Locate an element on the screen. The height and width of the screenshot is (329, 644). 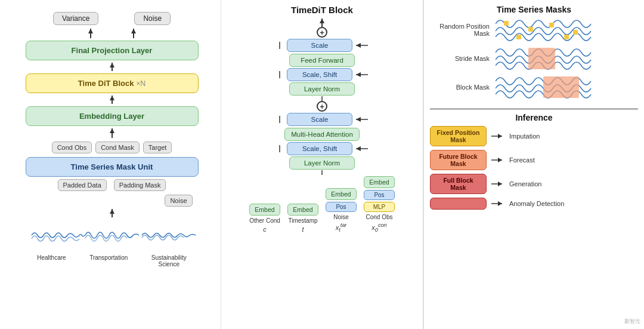
sustainability-label: SustainabilityScience is located at coordinates (169, 261).